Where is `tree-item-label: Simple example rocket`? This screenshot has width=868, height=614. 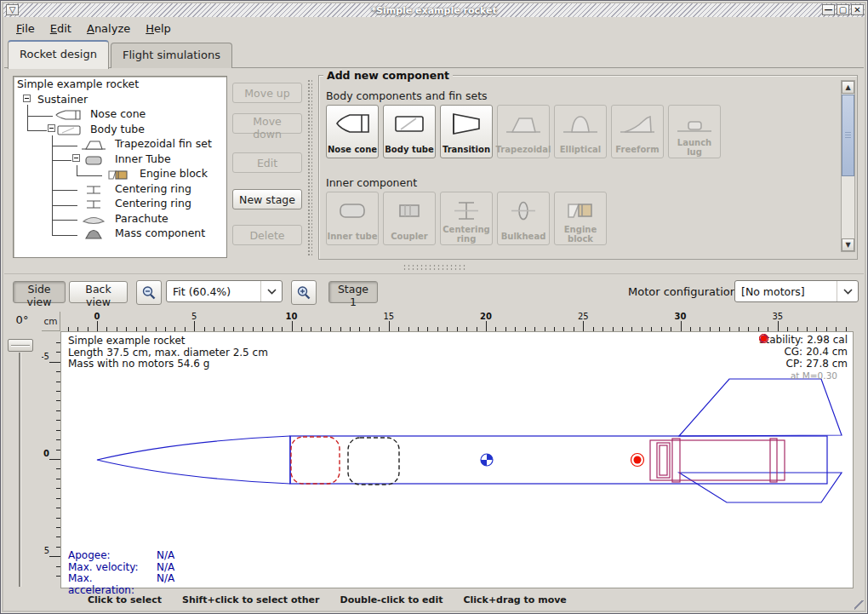 tree-item-label: Simple example rocket is located at coordinates (78, 83).